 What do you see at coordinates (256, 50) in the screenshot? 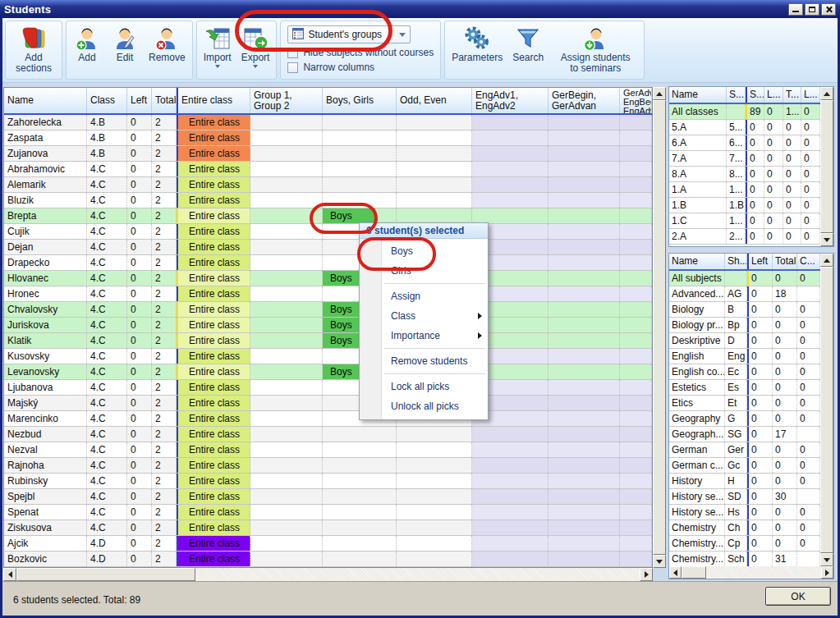
I see `export-button: Export` at bounding box center [256, 50].